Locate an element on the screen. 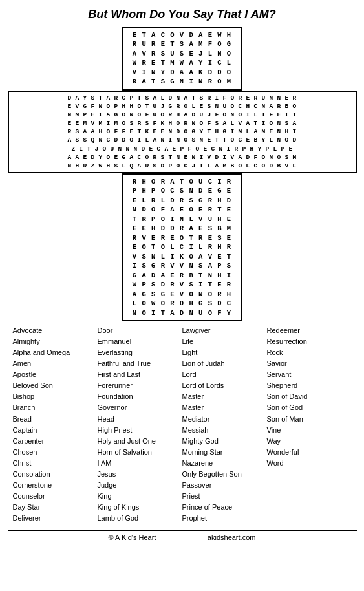 The width and height of the screenshot is (364, 591). word-item: Alpha and Omega is located at coordinates (56, 353).